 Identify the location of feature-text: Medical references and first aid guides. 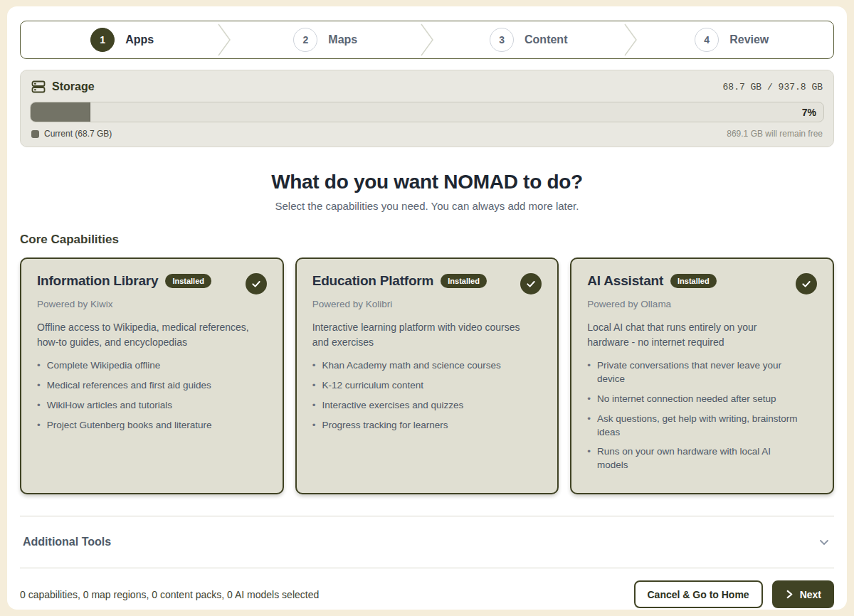
(130, 386).